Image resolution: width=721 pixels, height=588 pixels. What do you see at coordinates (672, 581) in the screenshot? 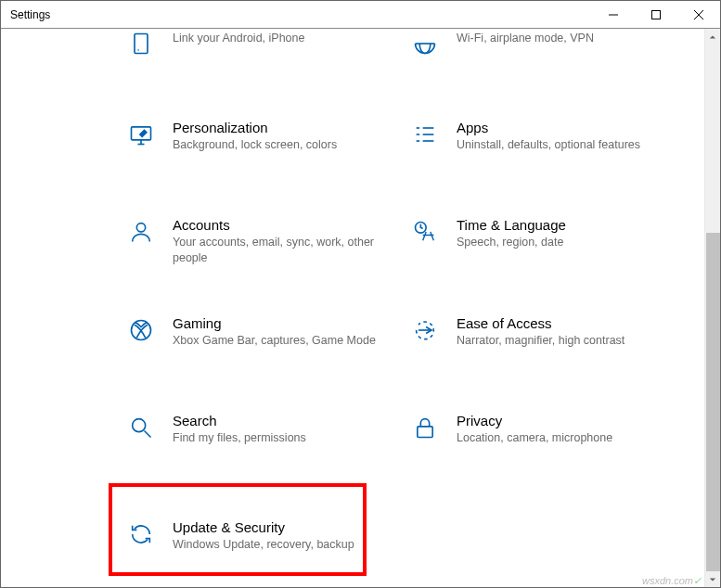
I see `watermark: wsxdn.com✓` at bounding box center [672, 581].